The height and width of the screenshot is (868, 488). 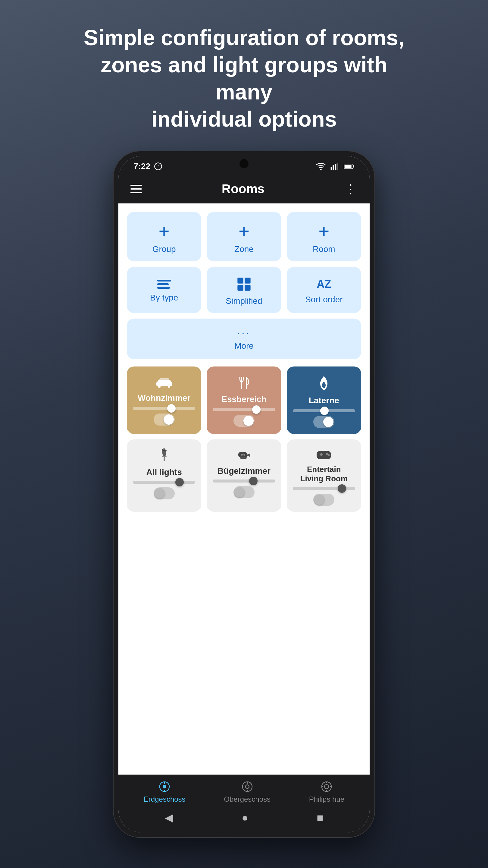 What do you see at coordinates (324, 454) in the screenshot?
I see `gamepad-icon` at bounding box center [324, 454].